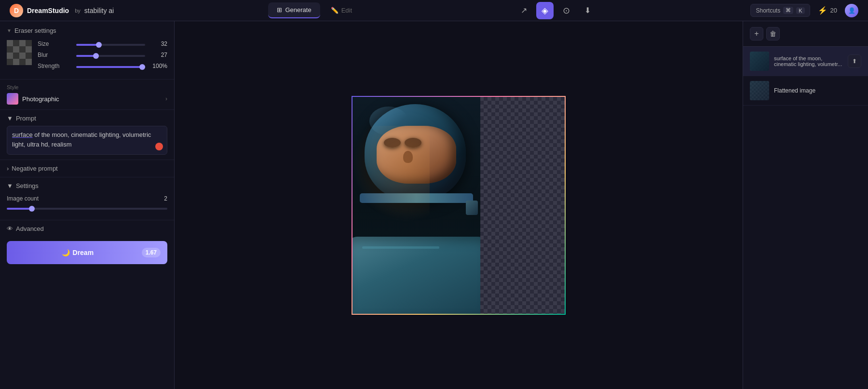 This screenshot has height=389, width=868. I want to click on cursor-tool-btn: ↗, so click(524, 11).